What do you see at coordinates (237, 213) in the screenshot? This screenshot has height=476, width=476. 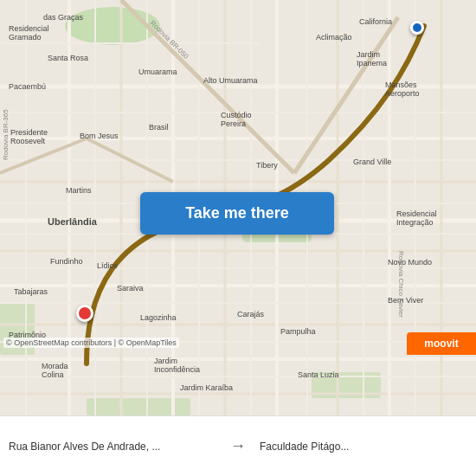 I see `take-me-there-button: Take me there` at bounding box center [237, 213].